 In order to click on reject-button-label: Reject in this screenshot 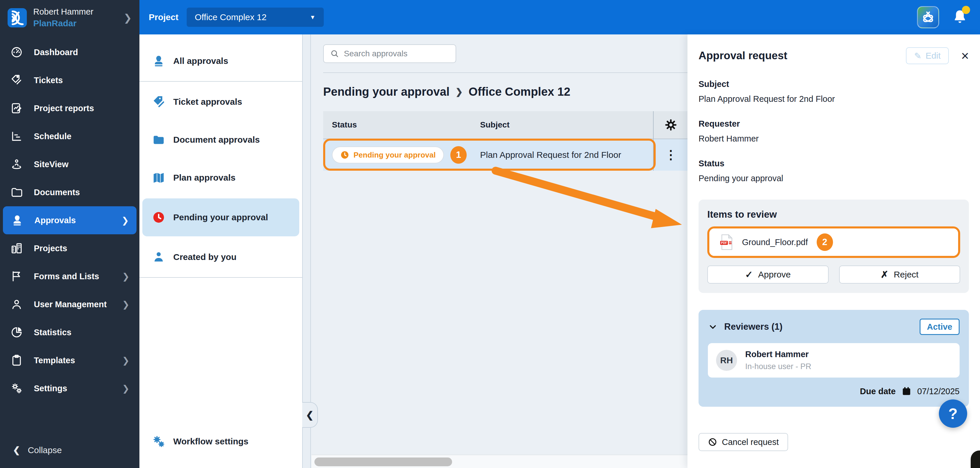, I will do `click(906, 275)`.